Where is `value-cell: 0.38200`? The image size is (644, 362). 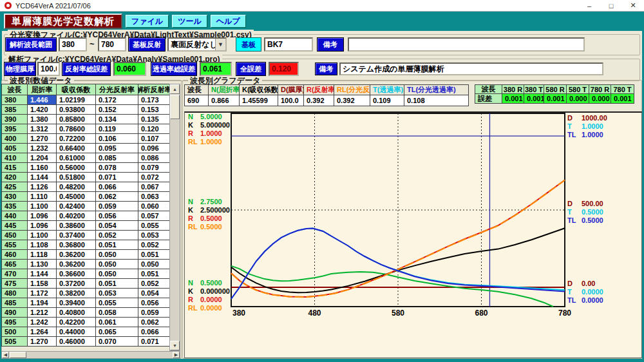 value-cell: 0.38200 is located at coordinates (76, 294).